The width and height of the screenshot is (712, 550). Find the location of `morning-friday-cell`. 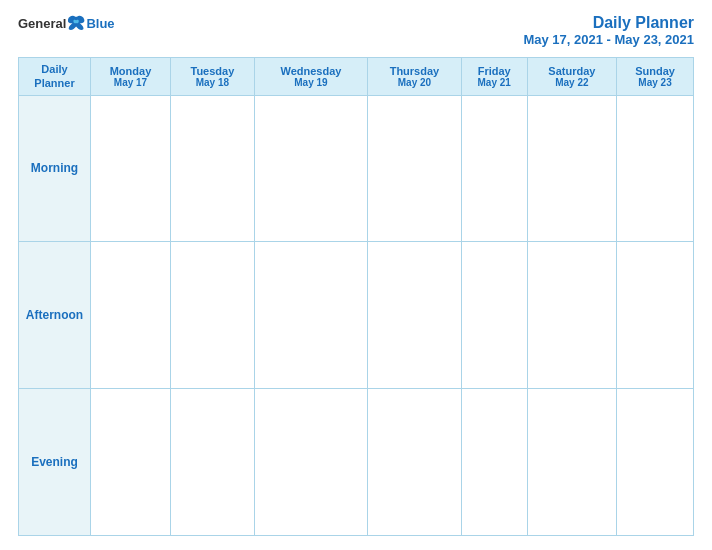

morning-friday-cell is located at coordinates (494, 168).